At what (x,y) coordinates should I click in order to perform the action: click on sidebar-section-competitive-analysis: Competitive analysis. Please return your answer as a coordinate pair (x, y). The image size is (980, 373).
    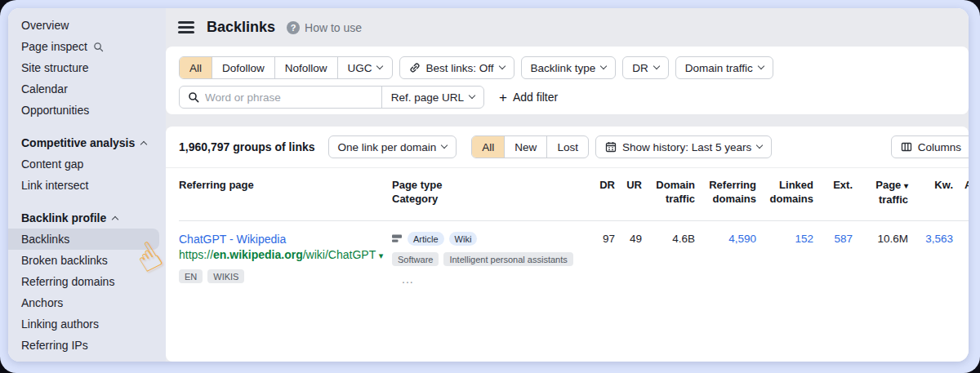
    Looking at the image, I should click on (87, 143).